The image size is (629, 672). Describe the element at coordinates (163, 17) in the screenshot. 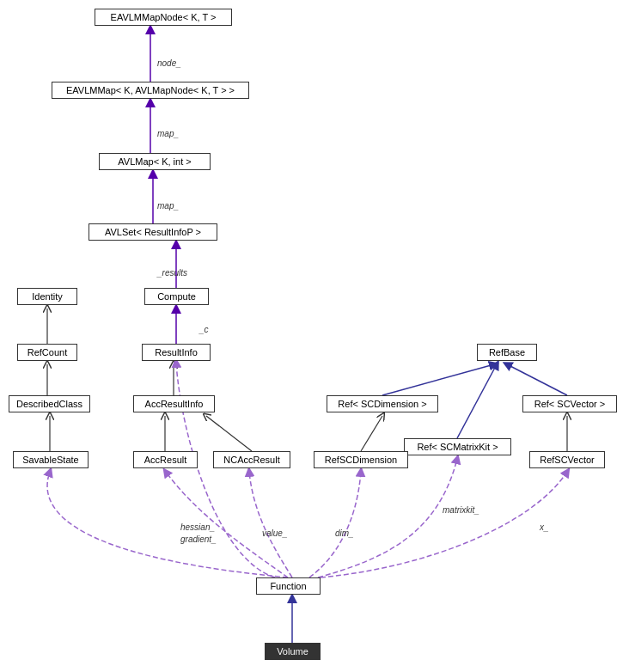

I see `node-eavlmmapnode: EAVLMMapNode< K, T >` at that location.